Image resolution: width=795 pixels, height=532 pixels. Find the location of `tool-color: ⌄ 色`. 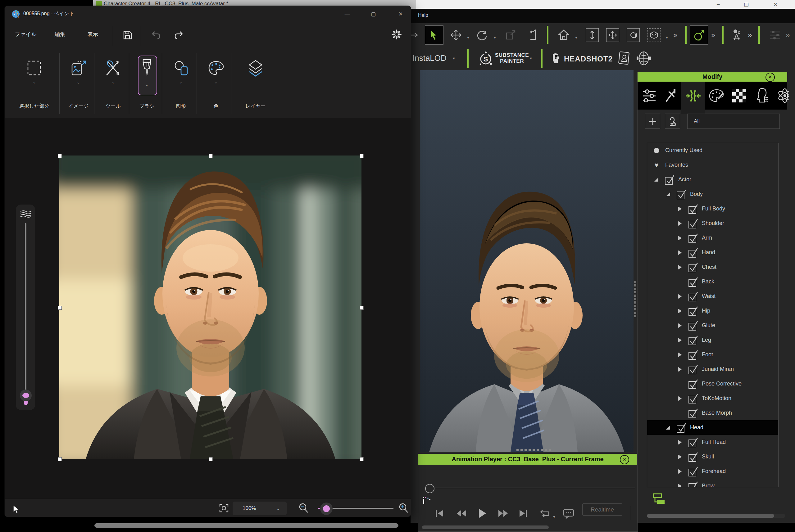

tool-color: ⌄ 色 is located at coordinates (216, 83).